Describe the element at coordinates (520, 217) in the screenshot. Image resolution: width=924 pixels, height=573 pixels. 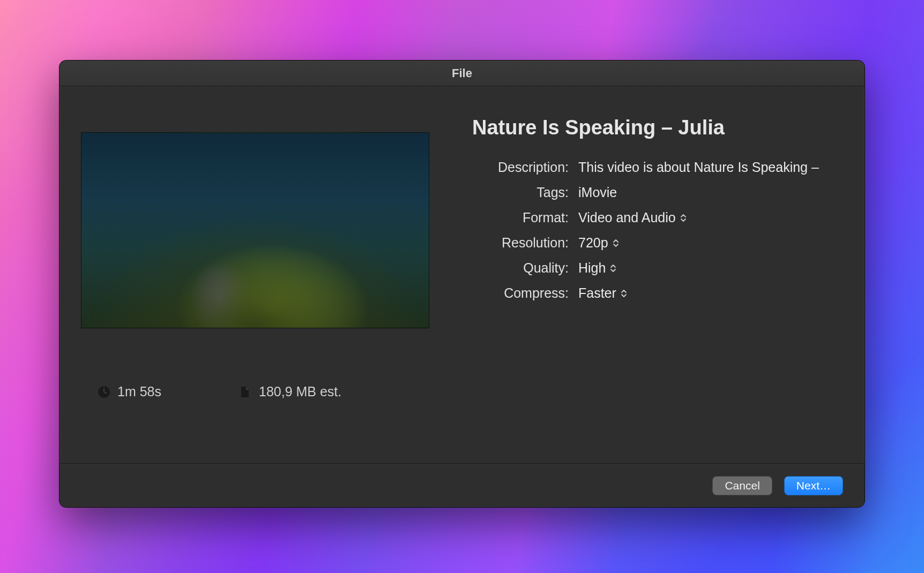
I see `format-label: Format:` at that location.